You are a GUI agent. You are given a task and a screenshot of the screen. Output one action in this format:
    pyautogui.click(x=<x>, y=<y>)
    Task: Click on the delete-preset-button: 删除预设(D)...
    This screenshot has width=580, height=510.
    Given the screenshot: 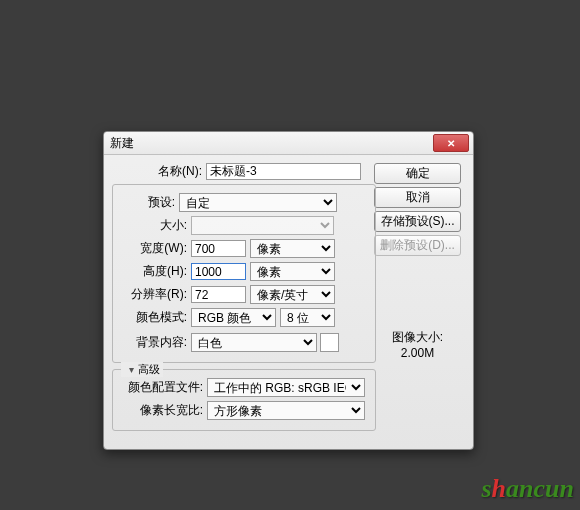 What is the action you would take?
    pyautogui.click(x=418, y=246)
    